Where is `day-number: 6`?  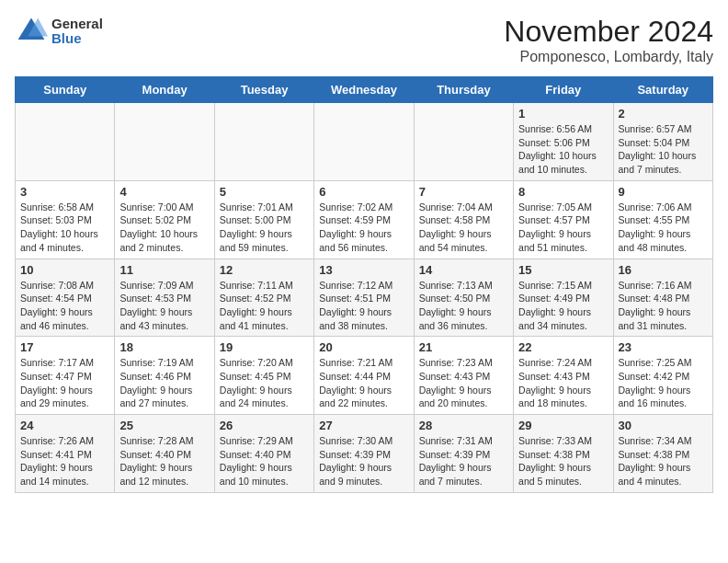
day-number: 6 is located at coordinates (364, 191).